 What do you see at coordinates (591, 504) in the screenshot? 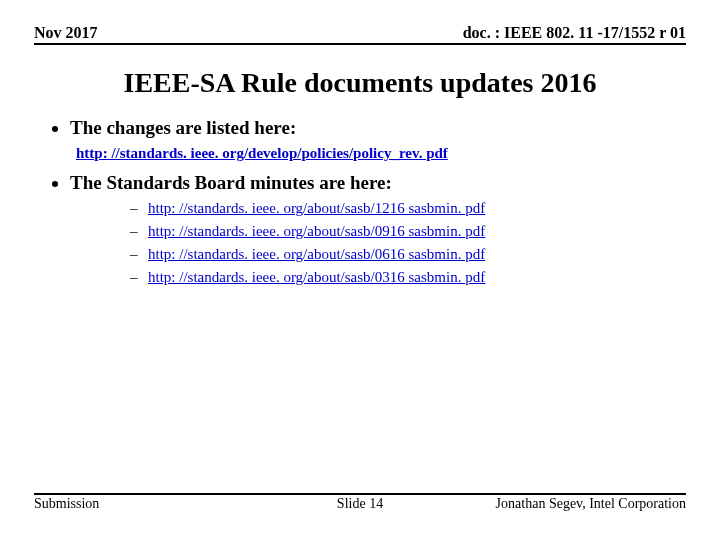
I see `footer-author: Jonathan Segev, Intel Corporation` at bounding box center [591, 504].